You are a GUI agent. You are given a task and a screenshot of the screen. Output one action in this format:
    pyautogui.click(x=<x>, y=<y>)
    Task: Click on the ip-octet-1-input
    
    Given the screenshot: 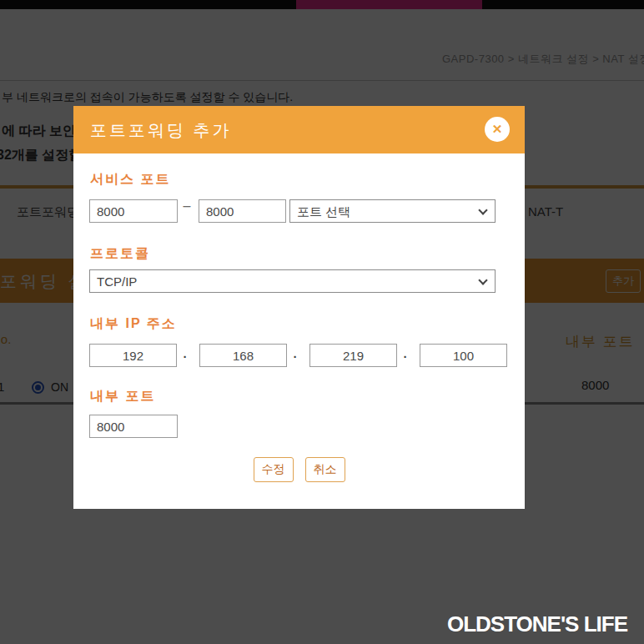 What is the action you would take?
    pyautogui.click(x=133, y=355)
    